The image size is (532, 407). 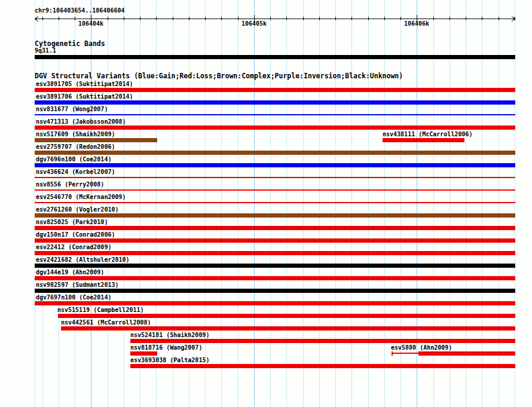 What do you see at coordinates (100, 310) in the screenshot?
I see `variant-label: nsv515119 (Campbell2011)` at bounding box center [100, 310].